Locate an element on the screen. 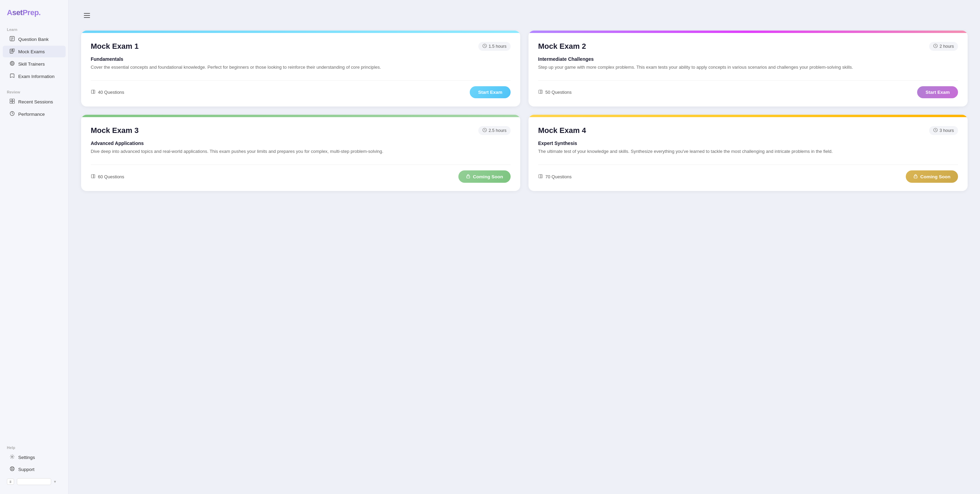  sidebar-item-performance: Performance is located at coordinates (34, 114).